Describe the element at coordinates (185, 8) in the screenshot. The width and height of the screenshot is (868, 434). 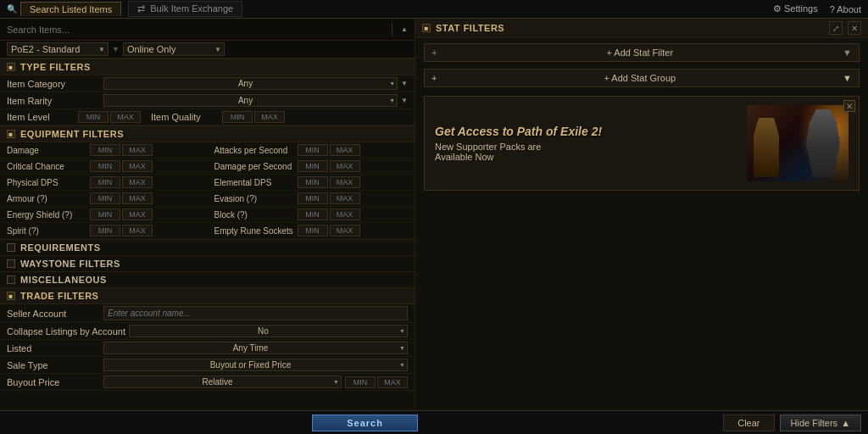
I see `tab-bulk-exchange: ⇄ Bulk Item Exchange` at that location.